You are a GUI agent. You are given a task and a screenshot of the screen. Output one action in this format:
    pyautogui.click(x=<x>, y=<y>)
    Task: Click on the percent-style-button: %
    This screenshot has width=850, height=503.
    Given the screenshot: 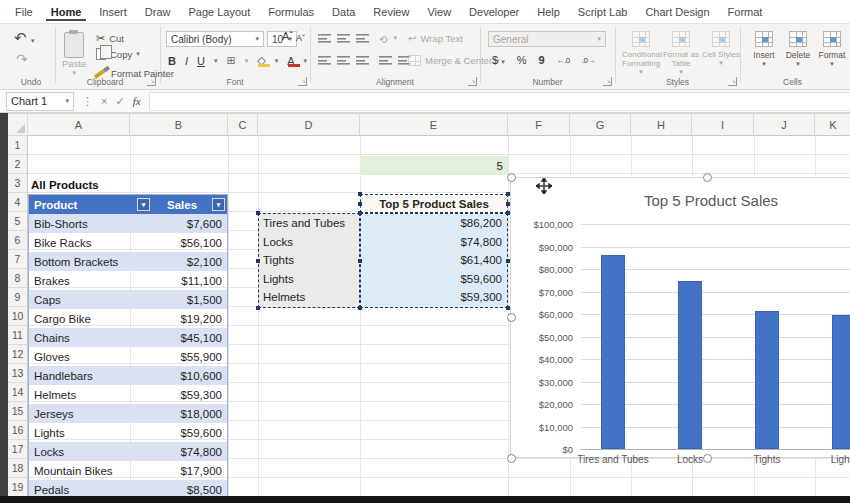 What is the action you would take?
    pyautogui.click(x=522, y=60)
    